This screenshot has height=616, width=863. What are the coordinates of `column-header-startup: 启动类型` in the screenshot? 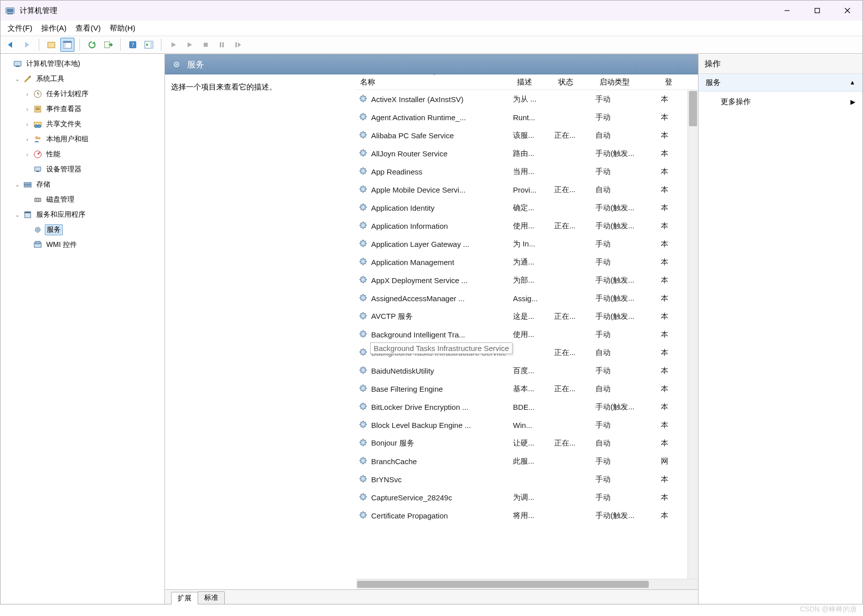 It's located at (628, 82).